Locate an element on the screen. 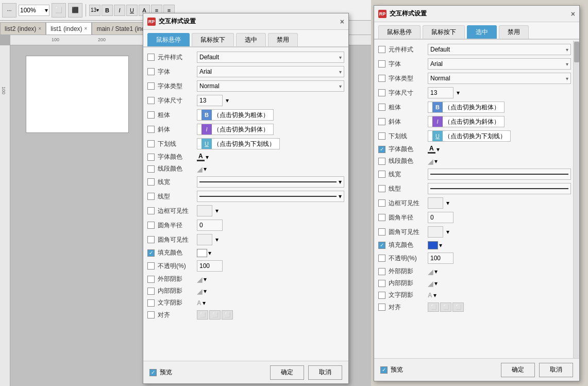 The height and width of the screenshot is (386, 588). dialog1-cancel-btn: 取消 is located at coordinates (325, 373).